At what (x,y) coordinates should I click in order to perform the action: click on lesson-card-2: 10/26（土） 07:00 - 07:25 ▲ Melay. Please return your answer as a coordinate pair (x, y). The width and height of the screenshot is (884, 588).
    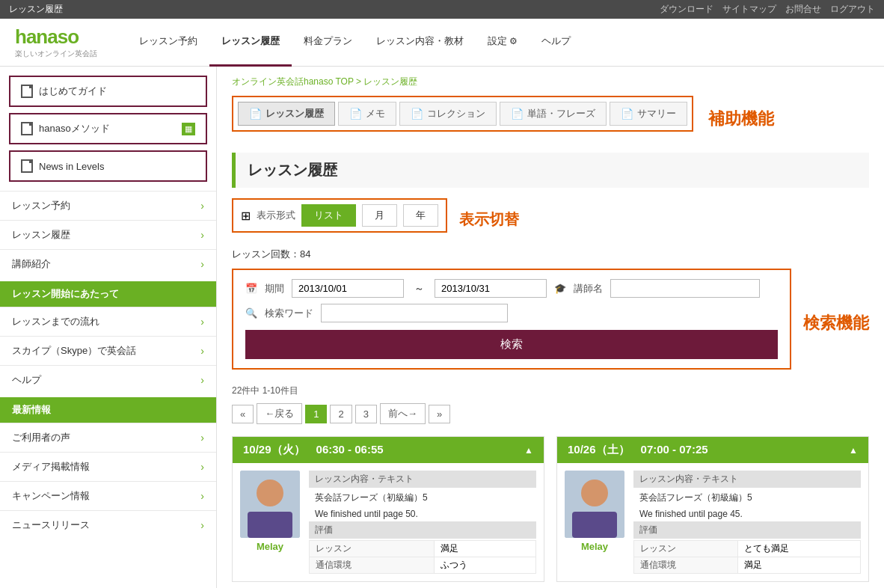
    Looking at the image, I should click on (713, 509).